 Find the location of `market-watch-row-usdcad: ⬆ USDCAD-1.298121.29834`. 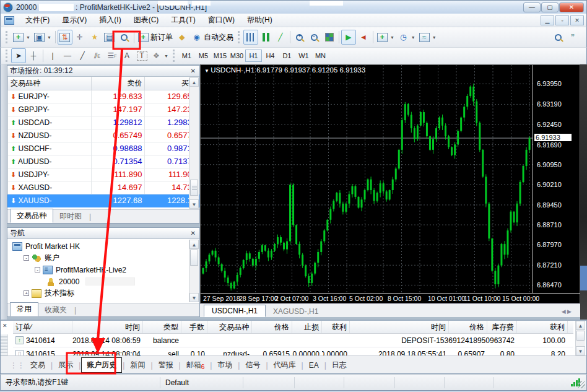

market-watch-row-usdcad: ⬆ USDCAD-1.298121.29834 is located at coordinates (104, 123).